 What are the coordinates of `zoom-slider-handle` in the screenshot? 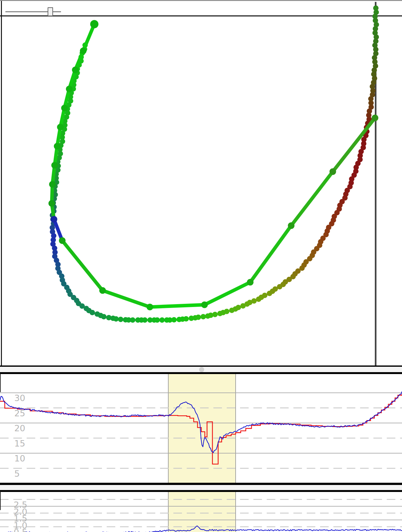 It's located at (50, 12).